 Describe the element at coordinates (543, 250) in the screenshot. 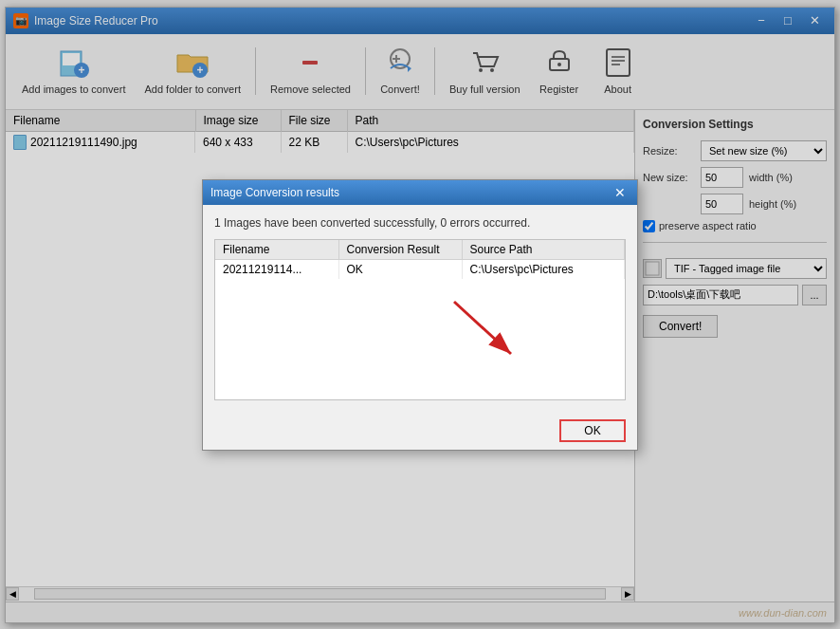

I see `modal-col-source: Source Path` at that location.